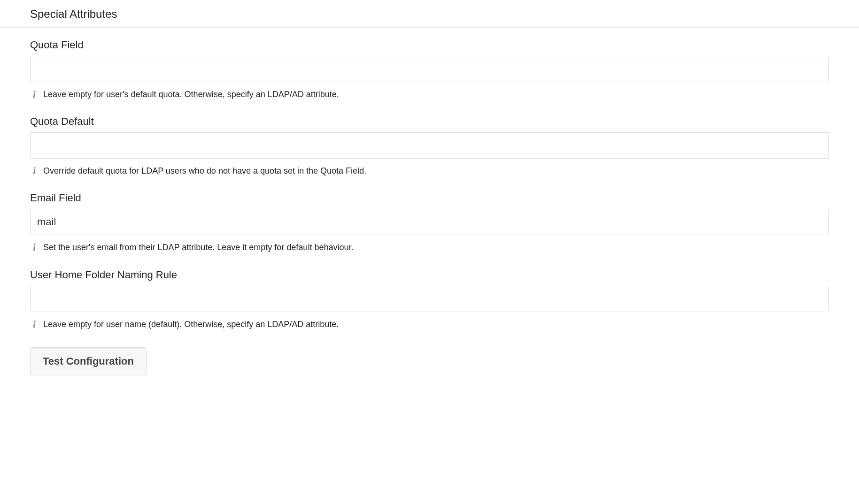 Image resolution: width=859 pixels, height=504 pixels. I want to click on section-header: Special Attributes, so click(429, 14).